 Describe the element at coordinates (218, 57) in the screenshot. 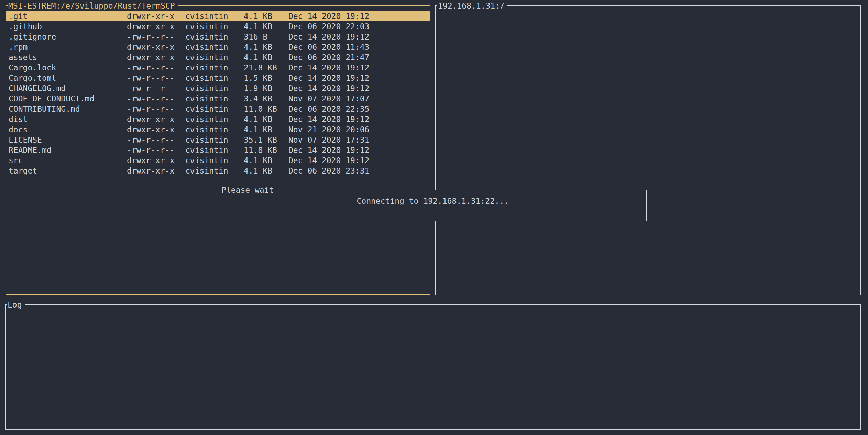

I see `file-row: assets drwxr-xr-x cvisintin 4.1 KB Dec 0…` at that location.